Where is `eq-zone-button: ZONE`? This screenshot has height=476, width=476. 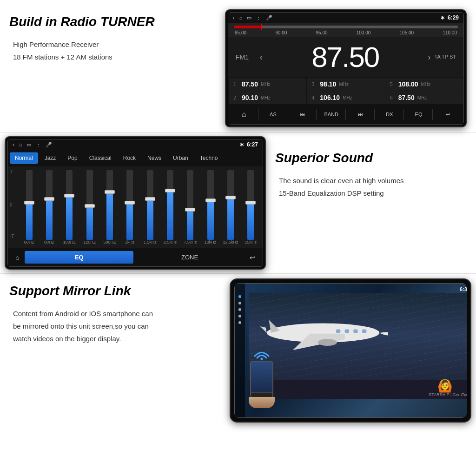
eq-zone-button: ZONE is located at coordinates (190, 258).